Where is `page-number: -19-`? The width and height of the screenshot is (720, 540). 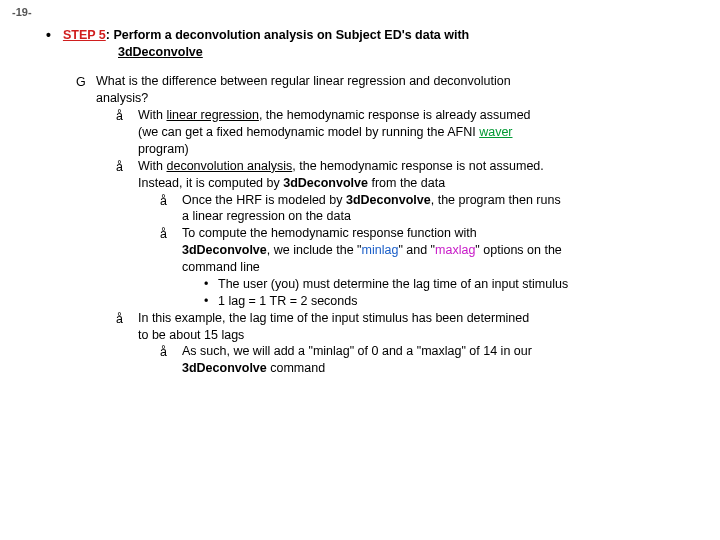
page-number: -19- is located at coordinates (22, 12).